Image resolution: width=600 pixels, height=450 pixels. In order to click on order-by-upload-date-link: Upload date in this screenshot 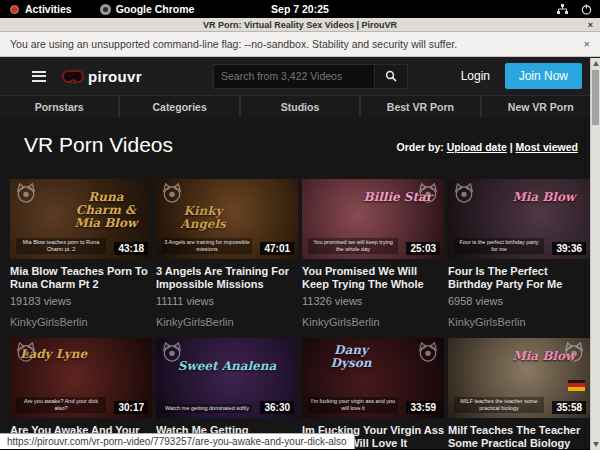, I will do `click(477, 147)`.